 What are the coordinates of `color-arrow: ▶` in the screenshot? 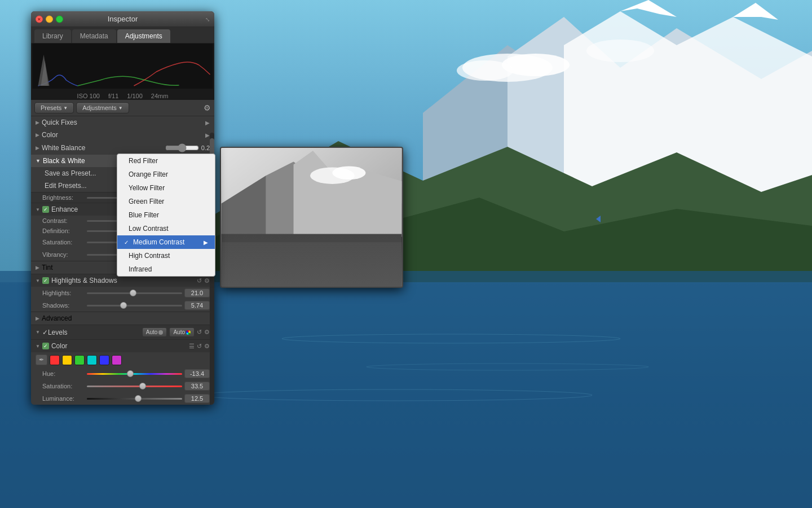 It's located at (208, 135).